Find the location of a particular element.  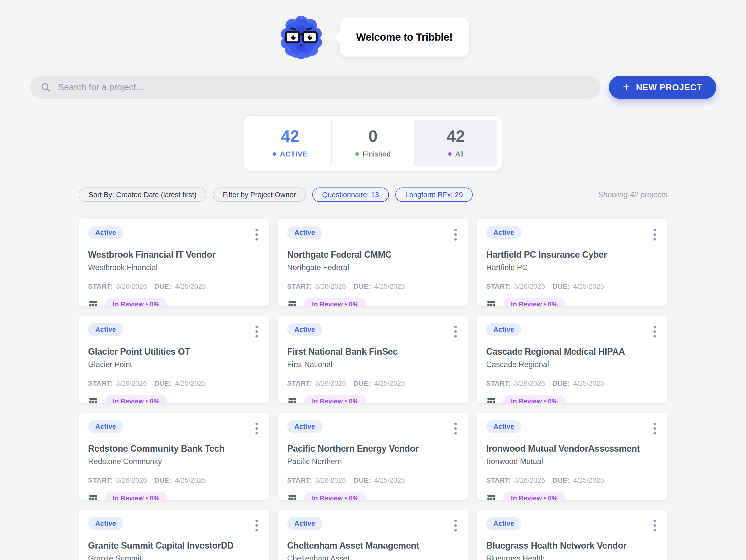

longform-rfx-filter-button: Longform RFx: 29 is located at coordinates (434, 195).